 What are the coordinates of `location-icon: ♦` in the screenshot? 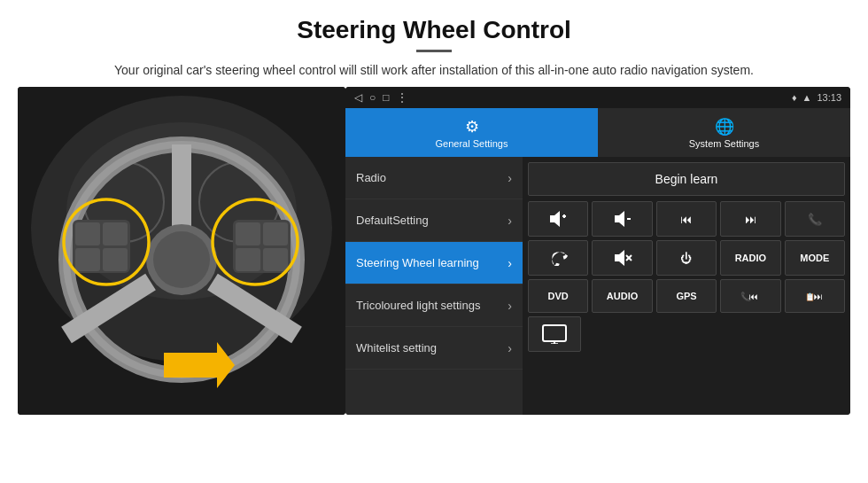 It's located at (794, 97).